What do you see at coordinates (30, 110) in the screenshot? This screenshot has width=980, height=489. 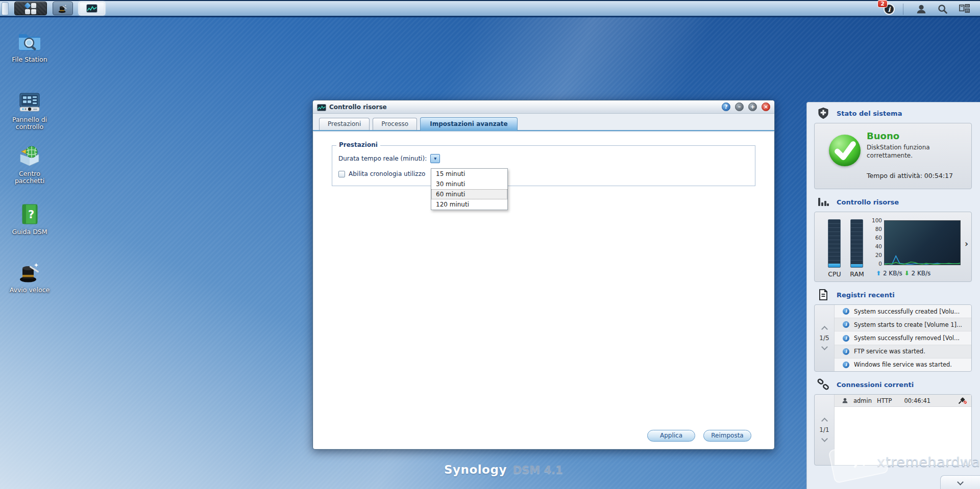 I see `desktop-icon-control-panel: Pannello di controllo` at bounding box center [30, 110].